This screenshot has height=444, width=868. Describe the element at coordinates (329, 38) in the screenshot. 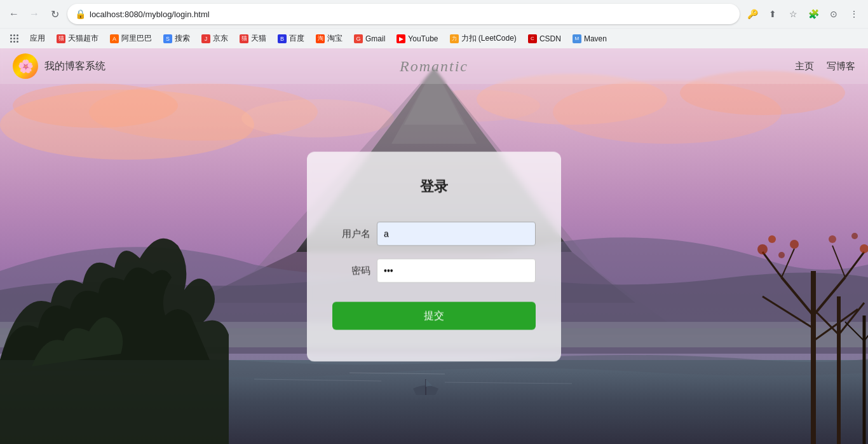

I see `bookmark-taobao: 淘 淘宝` at that location.